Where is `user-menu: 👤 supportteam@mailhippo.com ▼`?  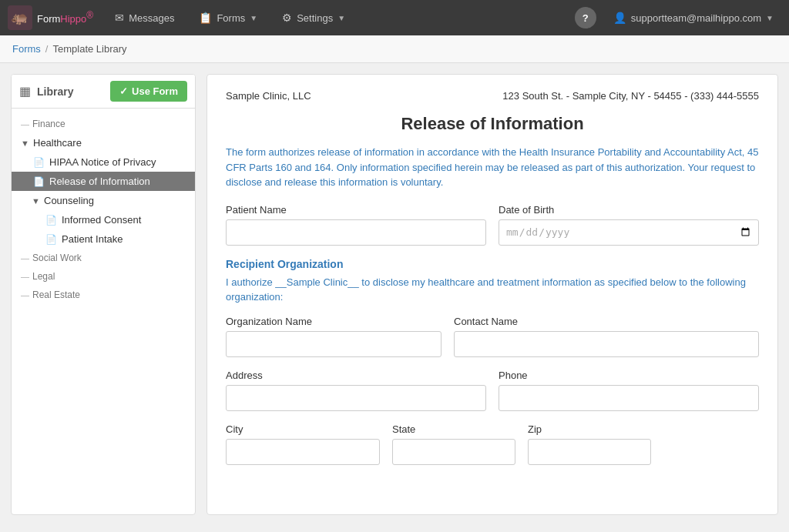
user-menu: 👤 supportteam@mailhippo.com ▼ is located at coordinates (693, 18).